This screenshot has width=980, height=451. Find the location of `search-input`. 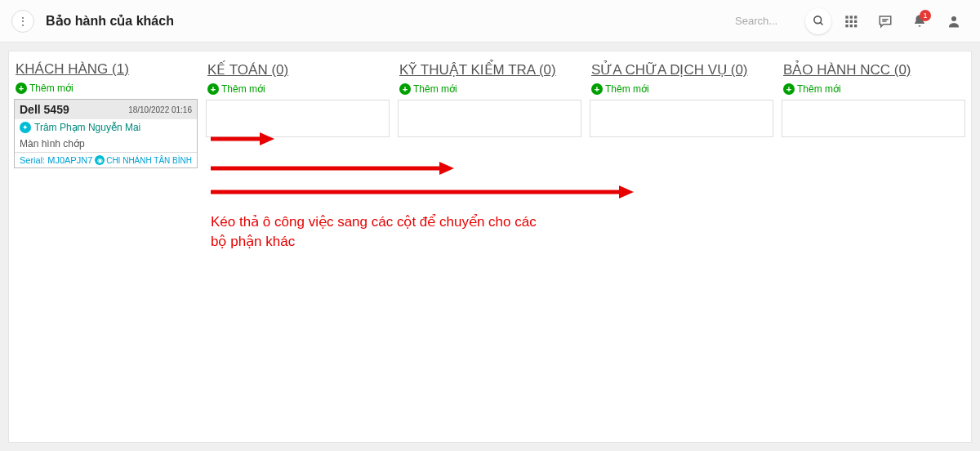

search-input is located at coordinates (768, 21).